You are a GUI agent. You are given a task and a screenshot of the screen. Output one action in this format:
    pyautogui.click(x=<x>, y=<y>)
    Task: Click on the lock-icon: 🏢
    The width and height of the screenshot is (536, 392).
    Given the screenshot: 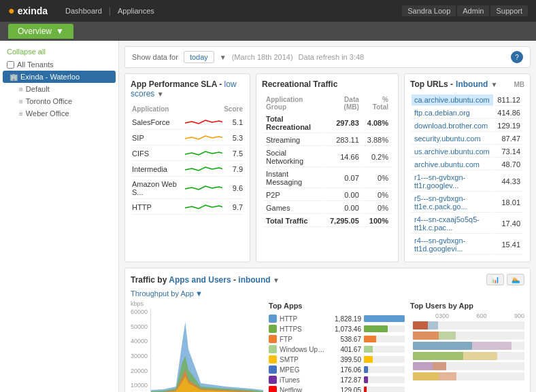 What is the action you would take?
    pyautogui.click(x=14, y=77)
    